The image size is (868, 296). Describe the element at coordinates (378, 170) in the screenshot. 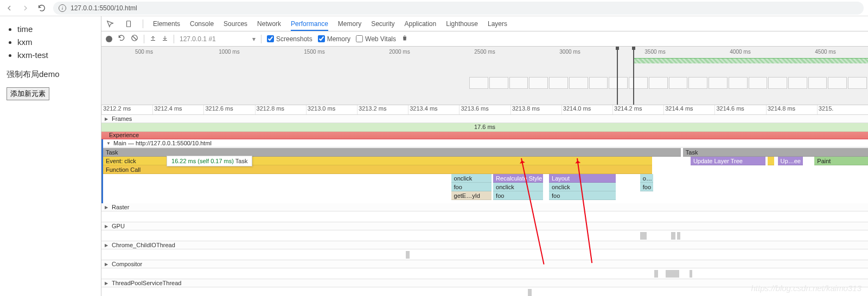

I see `function-call-bar: Function Call` at that location.